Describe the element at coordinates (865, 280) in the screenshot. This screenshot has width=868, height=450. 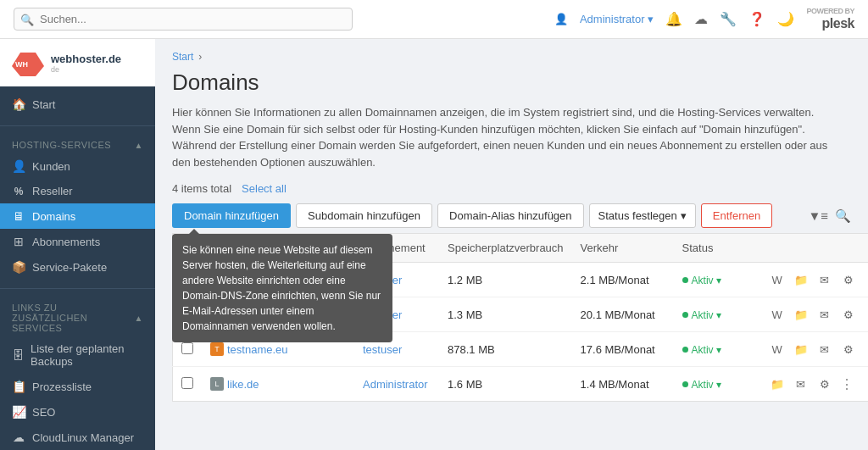
I see `more-icon-0: ⋮` at that location.